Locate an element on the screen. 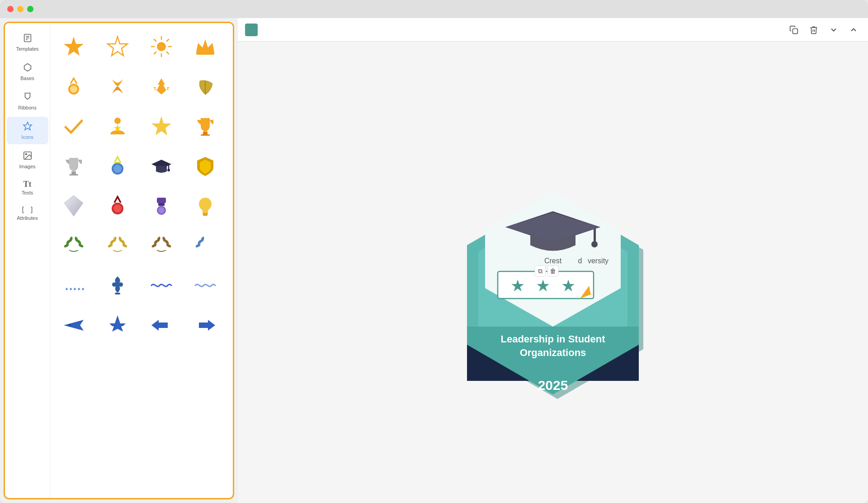 The height and width of the screenshot is (503, 868). color-swatch is located at coordinates (251, 30).